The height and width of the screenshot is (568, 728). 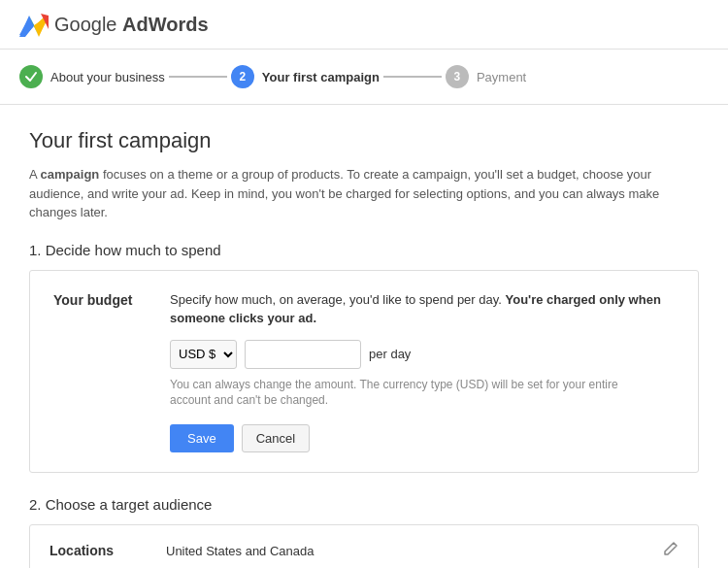 What do you see at coordinates (243, 77) in the screenshot?
I see `step-circle-campaign: 2` at bounding box center [243, 77].